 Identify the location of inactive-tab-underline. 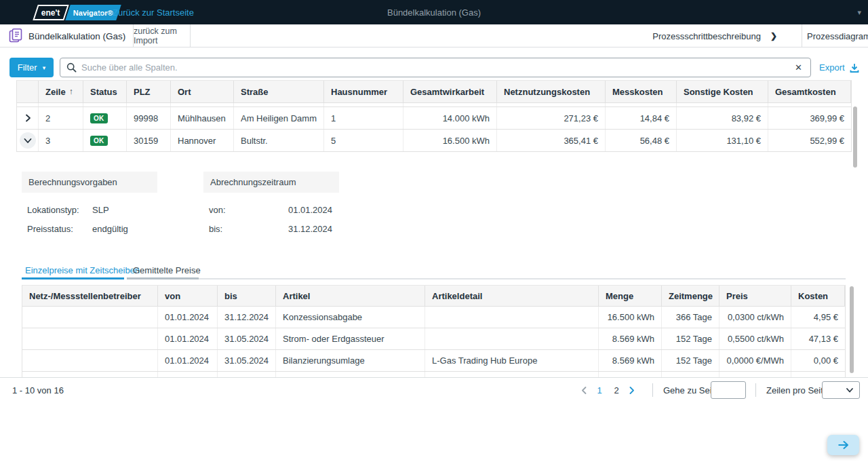
(163, 278).